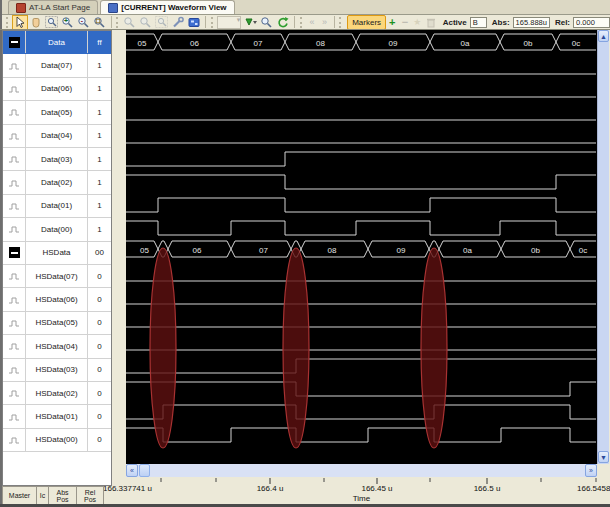  Describe the element at coordinates (366, 22) in the screenshot. I see `markers-button: Markers` at that location.